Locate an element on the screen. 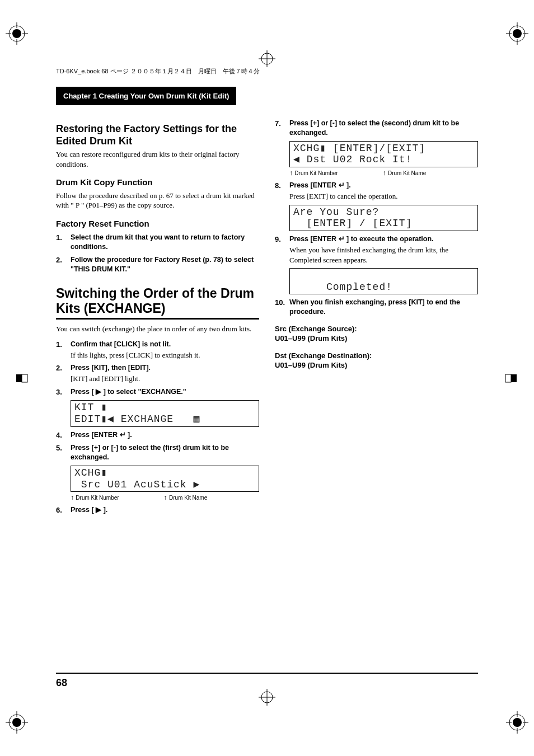 This screenshot has width=534, height=756. lcd-line: EDIT▮◀ EXCHANGE ▦ is located at coordinates (137, 419).